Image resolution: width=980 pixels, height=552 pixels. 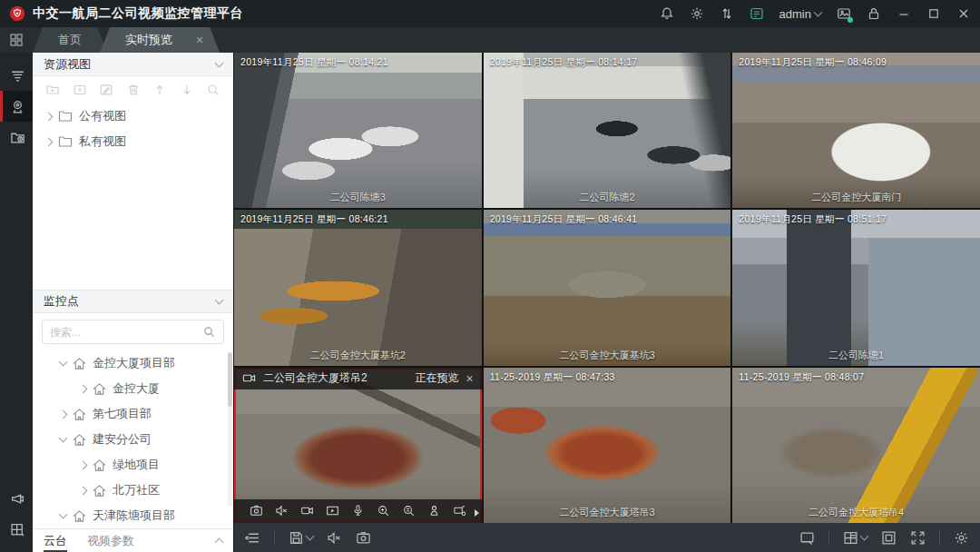 What do you see at coordinates (383, 510) in the screenshot?
I see `zoom-in-icon` at bounding box center [383, 510].